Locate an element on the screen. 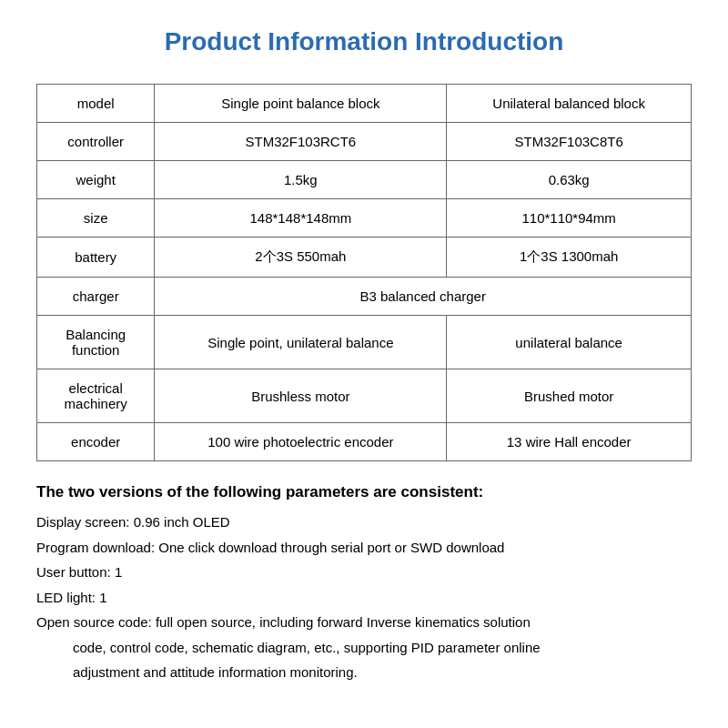  params-line: code, control code, schematic diagram, e… is located at coordinates (364, 648).